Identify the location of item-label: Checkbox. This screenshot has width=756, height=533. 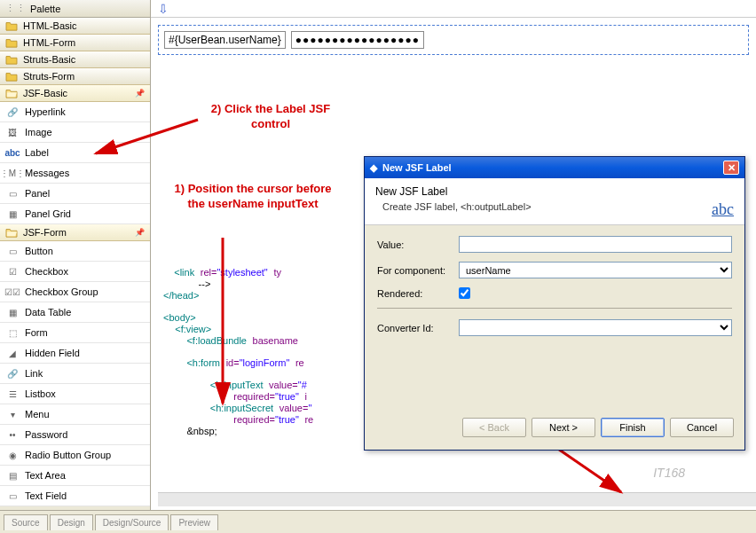
(46, 271).